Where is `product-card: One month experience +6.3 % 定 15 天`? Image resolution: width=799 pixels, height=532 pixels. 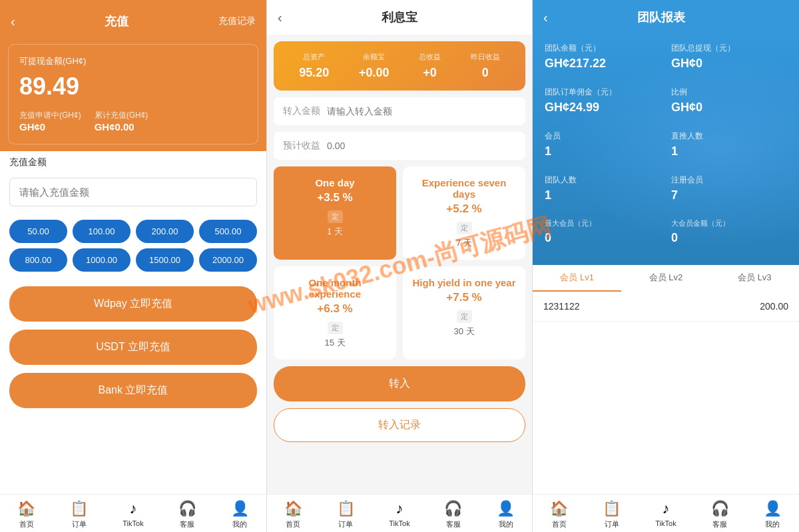 product-card: One month experience +6.3 % 定 15 天 is located at coordinates (335, 313).